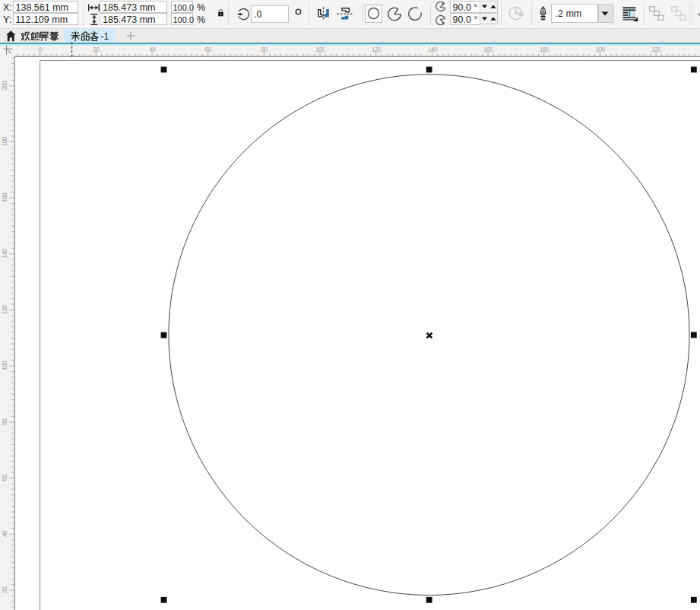 The image size is (700, 610). What do you see at coordinates (41, 49) in the screenshot?
I see `svg-text: 0` at bounding box center [41, 49].